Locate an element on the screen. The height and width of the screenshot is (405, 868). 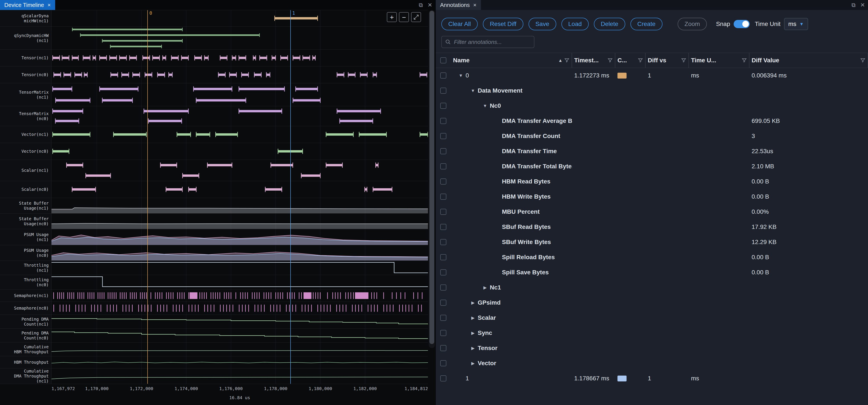
timeline-track-row: State BufferUsage(nc1) is located at coordinates (214, 206).